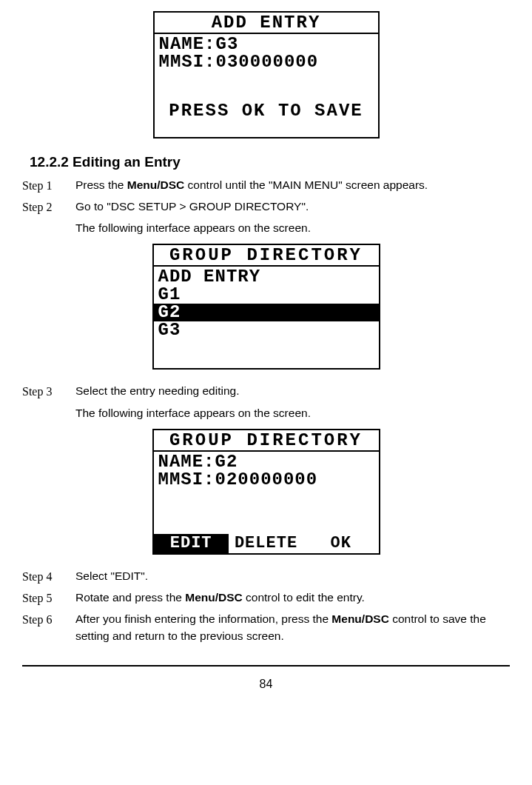  What do you see at coordinates (293, 228) in the screenshot?
I see `step-2-follow: The following interface appears on the s…` at bounding box center [293, 228].